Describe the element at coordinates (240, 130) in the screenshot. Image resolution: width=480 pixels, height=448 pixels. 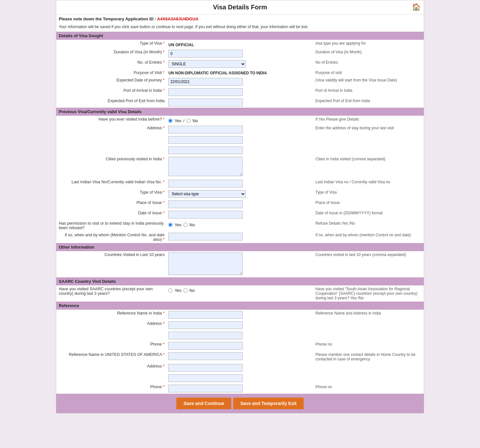
I see `row-address-1: Address * Enter the address of stay duri…` at that location.